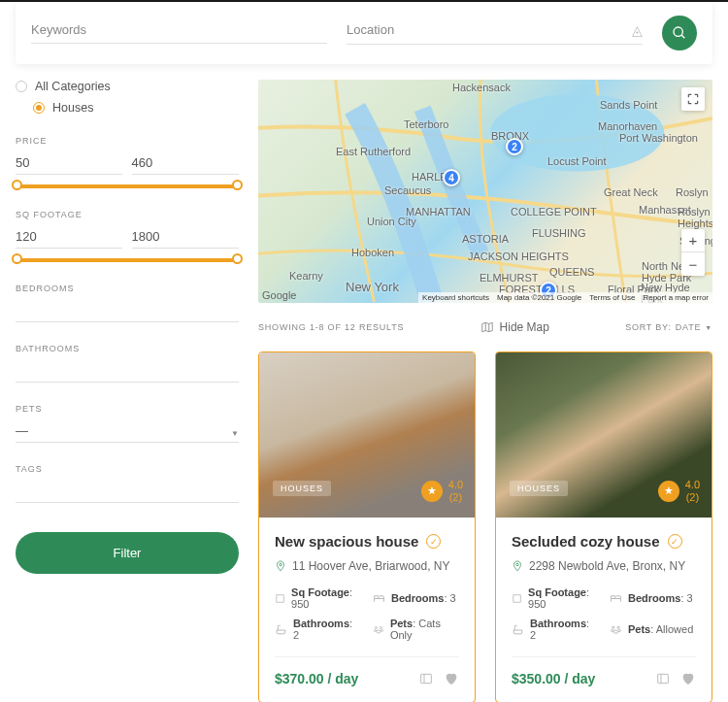  I want to click on pets-icon, so click(379, 629).